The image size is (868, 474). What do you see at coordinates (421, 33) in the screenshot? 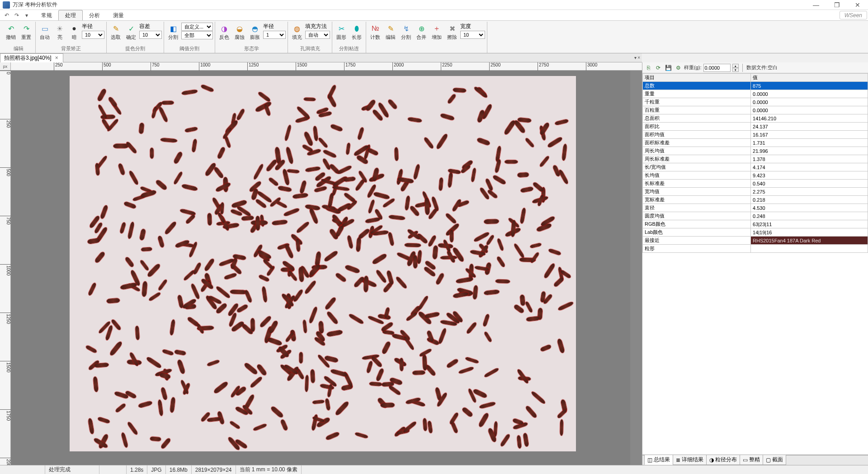
I see `merge-button: ⊕合并` at bounding box center [421, 33].